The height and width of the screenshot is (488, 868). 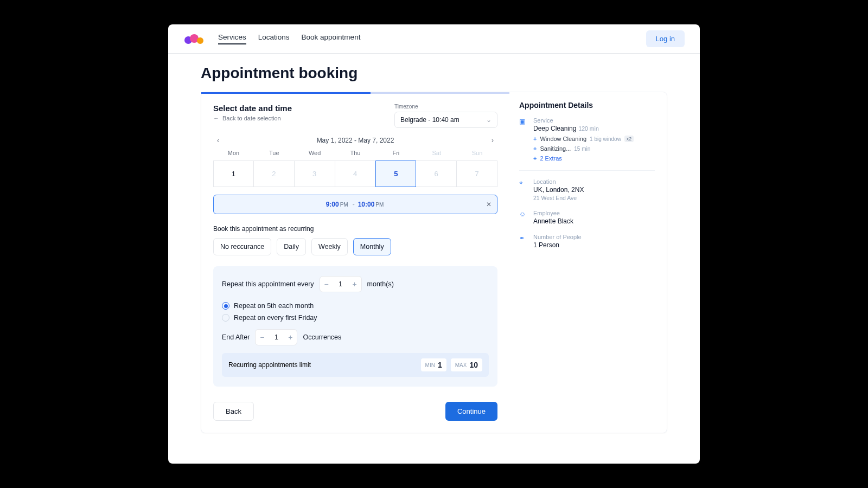 What do you see at coordinates (355, 318) in the screenshot?
I see `radio-repeat-on-weekday: Repeat on every first Friday` at bounding box center [355, 318].